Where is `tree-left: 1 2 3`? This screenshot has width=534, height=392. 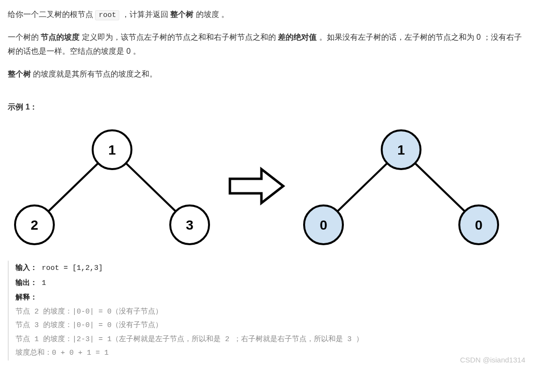 tree-left: 1 2 3 is located at coordinates (112, 186).